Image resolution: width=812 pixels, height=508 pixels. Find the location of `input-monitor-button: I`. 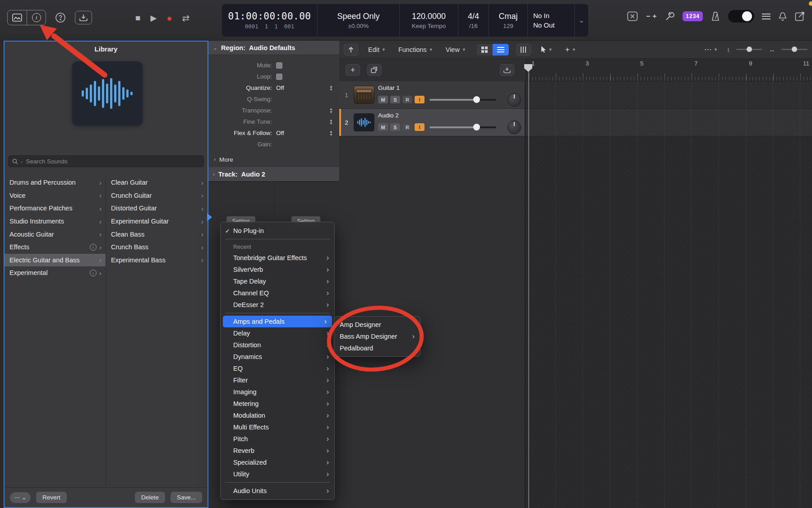

input-monitor-button: I is located at coordinates (420, 99).